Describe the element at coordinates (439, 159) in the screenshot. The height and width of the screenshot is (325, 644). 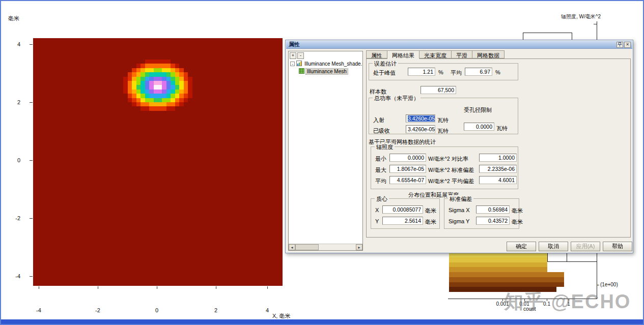
I see `irr-min-unit: W/毫米^2` at that location.